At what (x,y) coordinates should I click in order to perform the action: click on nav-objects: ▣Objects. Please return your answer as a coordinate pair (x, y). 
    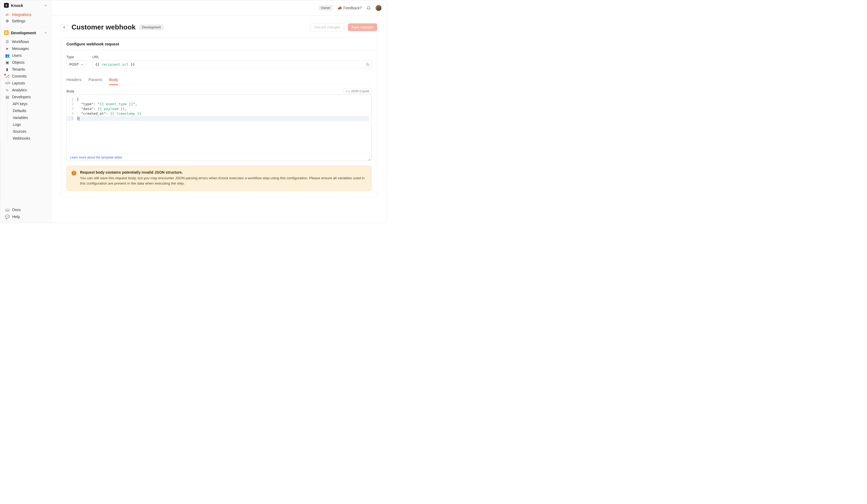
    Looking at the image, I should click on (25, 63).